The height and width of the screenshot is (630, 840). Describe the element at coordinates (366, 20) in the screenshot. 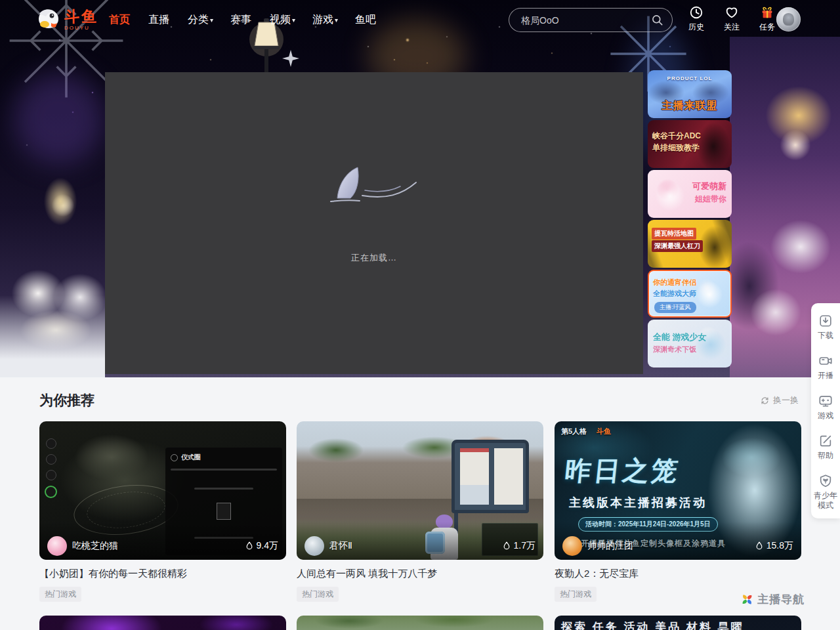

I see `nav-fishbar: 鱼吧` at that location.